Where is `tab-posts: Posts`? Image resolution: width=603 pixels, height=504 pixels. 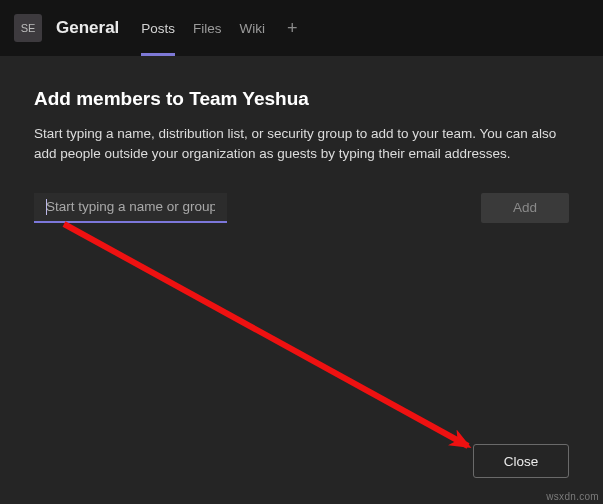 tab-posts: Posts is located at coordinates (158, 28).